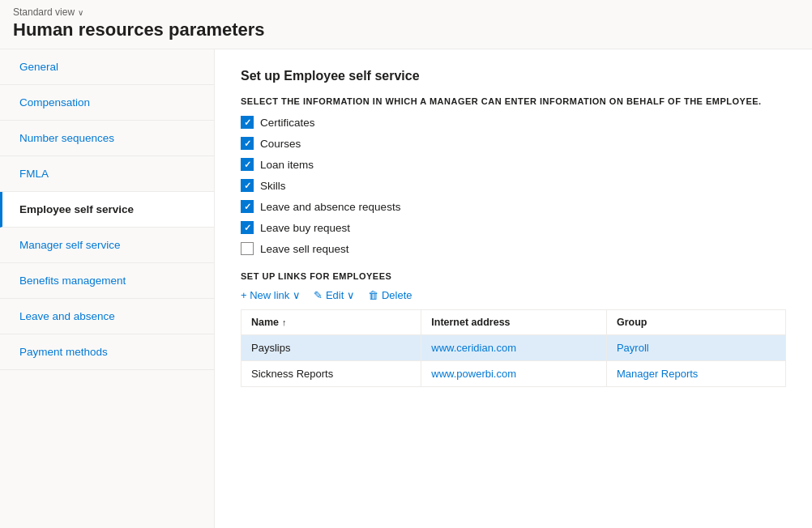 The height and width of the screenshot is (528, 812). Describe the element at coordinates (334, 295) in the screenshot. I see `edit-button: ✎ Edit ∨` at that location.